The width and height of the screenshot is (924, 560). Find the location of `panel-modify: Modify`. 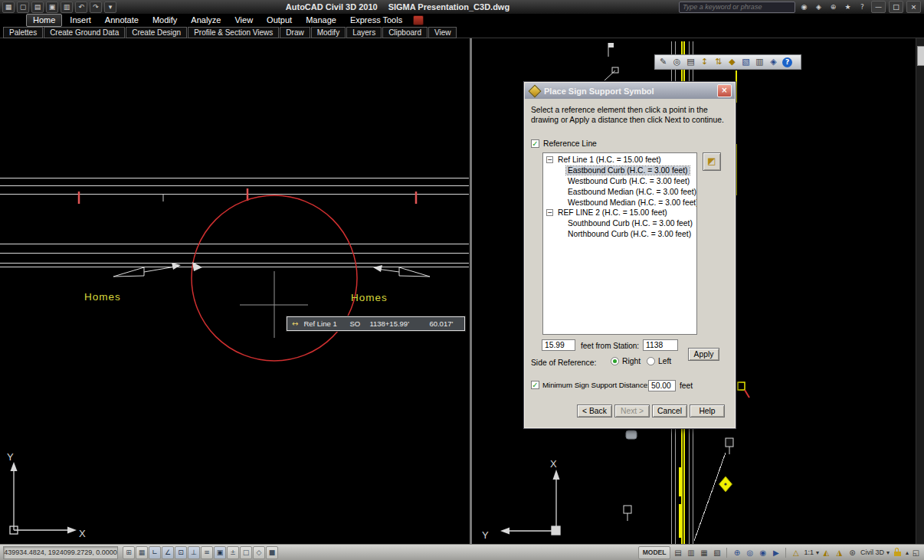

panel-modify: Modify is located at coordinates (328, 32).